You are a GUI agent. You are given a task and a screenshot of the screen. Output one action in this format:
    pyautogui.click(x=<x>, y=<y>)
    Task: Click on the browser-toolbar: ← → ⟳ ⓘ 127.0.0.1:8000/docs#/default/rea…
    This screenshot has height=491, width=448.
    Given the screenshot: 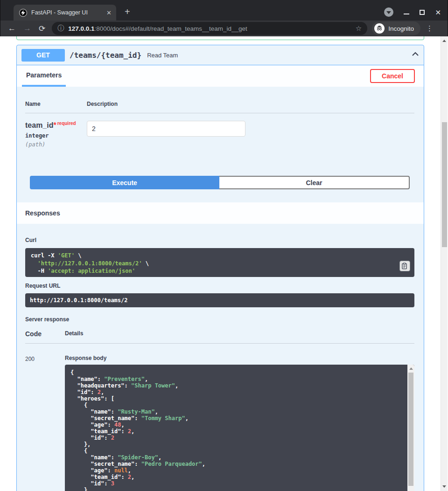 What is the action you would take?
    pyautogui.click(x=224, y=28)
    